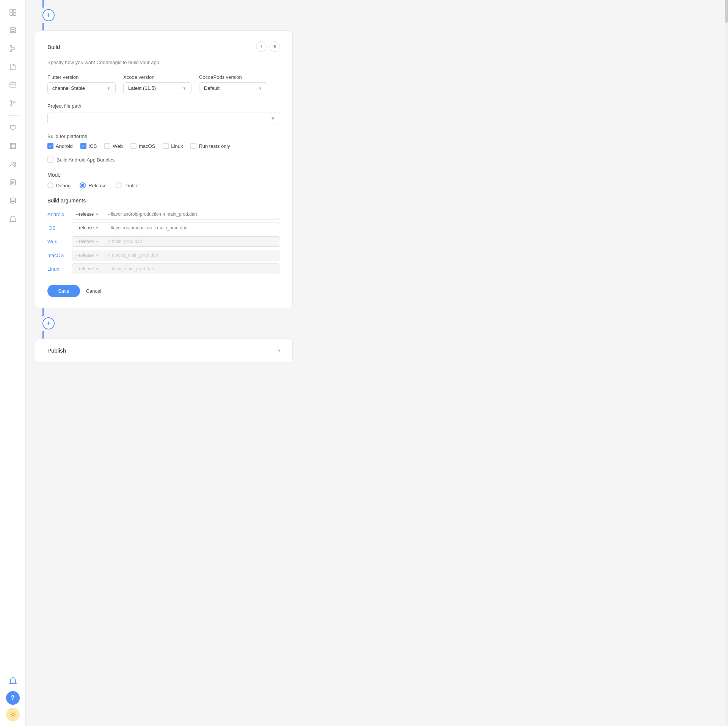 The height and width of the screenshot is (726, 728). I want to click on sidebar-icon-cache, so click(13, 201).